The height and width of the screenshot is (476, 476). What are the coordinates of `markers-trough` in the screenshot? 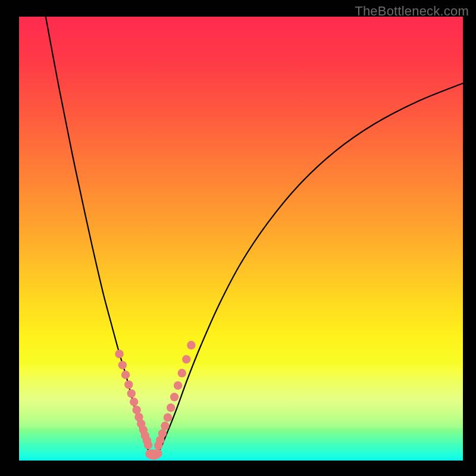 It's located at (154, 455).